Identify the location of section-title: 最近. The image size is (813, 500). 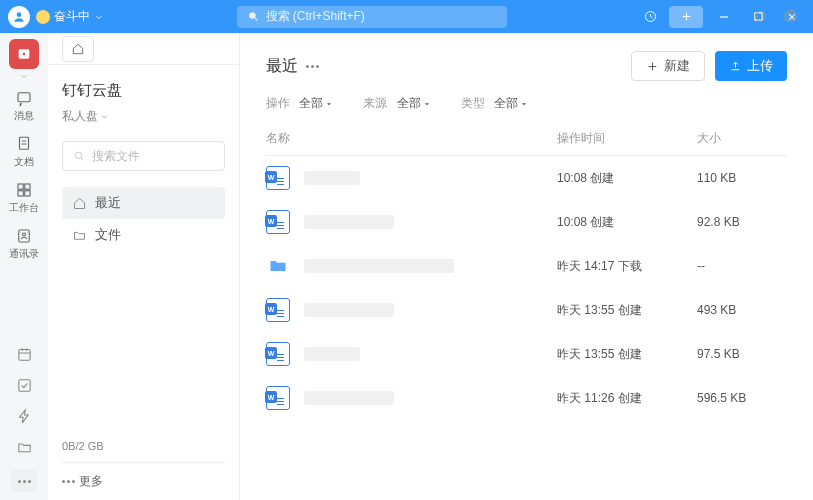
(292, 66).